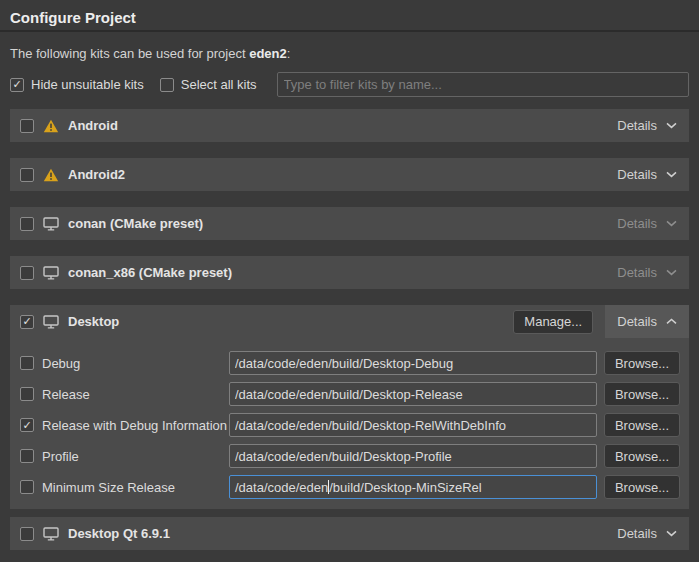 The height and width of the screenshot is (562, 699). What do you see at coordinates (553, 322) in the screenshot?
I see `manage-button: Manage...` at bounding box center [553, 322].